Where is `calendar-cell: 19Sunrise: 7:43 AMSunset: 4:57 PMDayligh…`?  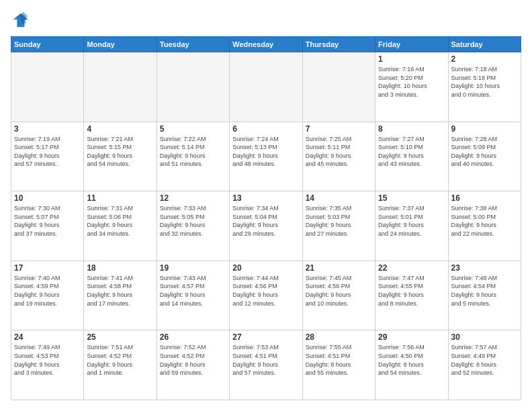
calendar-cell: 19Sunrise: 7:43 AMSunset: 4:57 PMDayligh… is located at coordinates (193, 295).